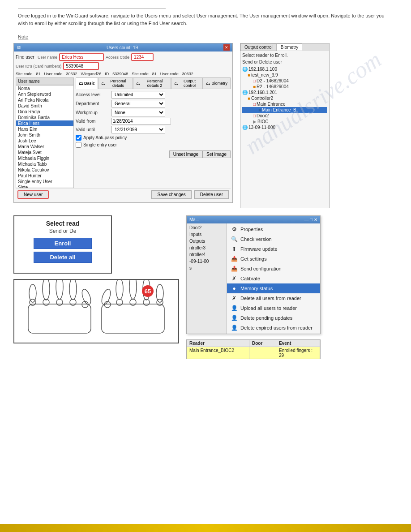 This screenshot has height=532, width=411. Describe the element at coordinates (207, 241) in the screenshot. I see `context-menu-sidebar-item: Outputs` at that location.